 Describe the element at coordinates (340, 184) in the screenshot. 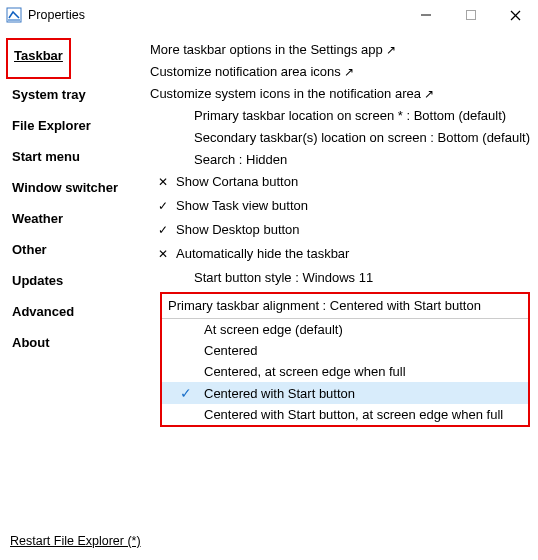

I see `option-cortana: ✕ Show Cortana button` at that location.